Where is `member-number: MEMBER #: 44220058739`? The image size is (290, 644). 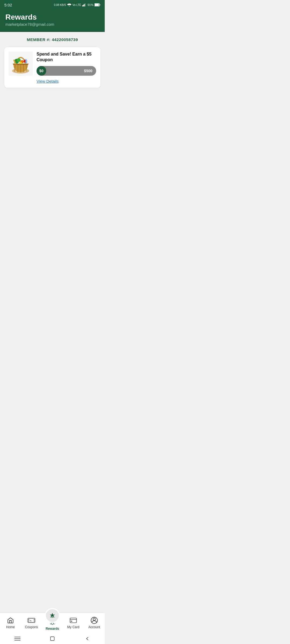
member-number: MEMBER #: 44220058739 is located at coordinates (52, 40).